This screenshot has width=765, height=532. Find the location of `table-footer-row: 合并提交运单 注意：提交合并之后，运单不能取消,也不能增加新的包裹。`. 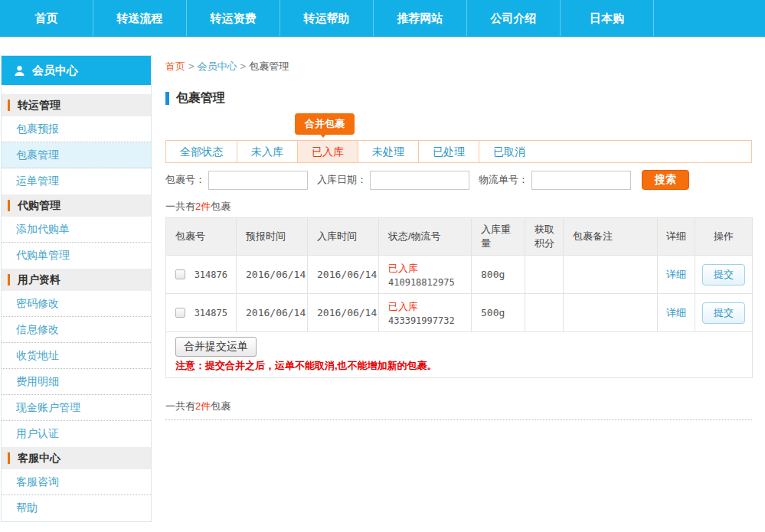

table-footer-row: 合并提交运单 注意：提交合并之后，运单不能取消,也不能增加新的包裹。 is located at coordinates (459, 355).